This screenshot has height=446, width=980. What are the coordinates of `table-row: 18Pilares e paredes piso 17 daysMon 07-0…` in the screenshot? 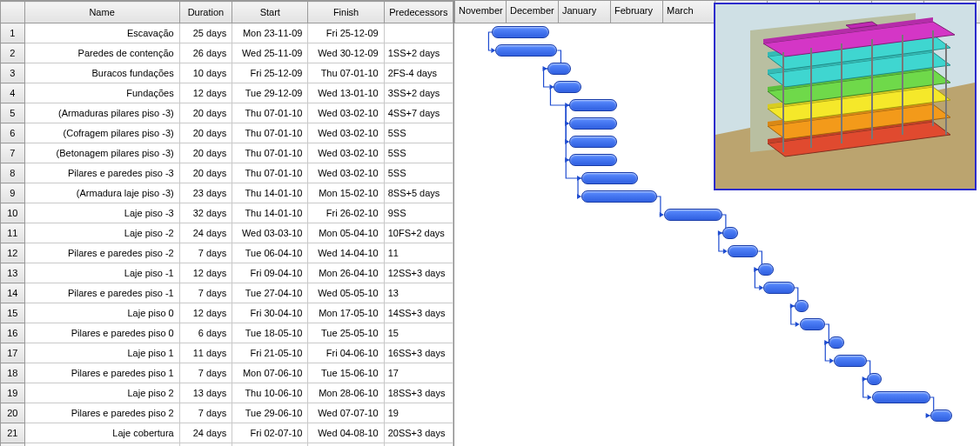 It's located at (227, 374).